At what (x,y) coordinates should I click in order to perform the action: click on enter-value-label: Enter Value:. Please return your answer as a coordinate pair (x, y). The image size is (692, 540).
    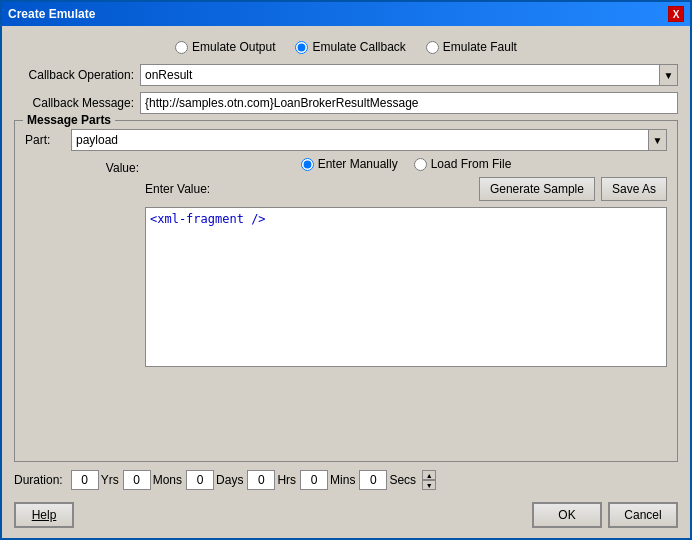
    Looking at the image, I should click on (309, 189).